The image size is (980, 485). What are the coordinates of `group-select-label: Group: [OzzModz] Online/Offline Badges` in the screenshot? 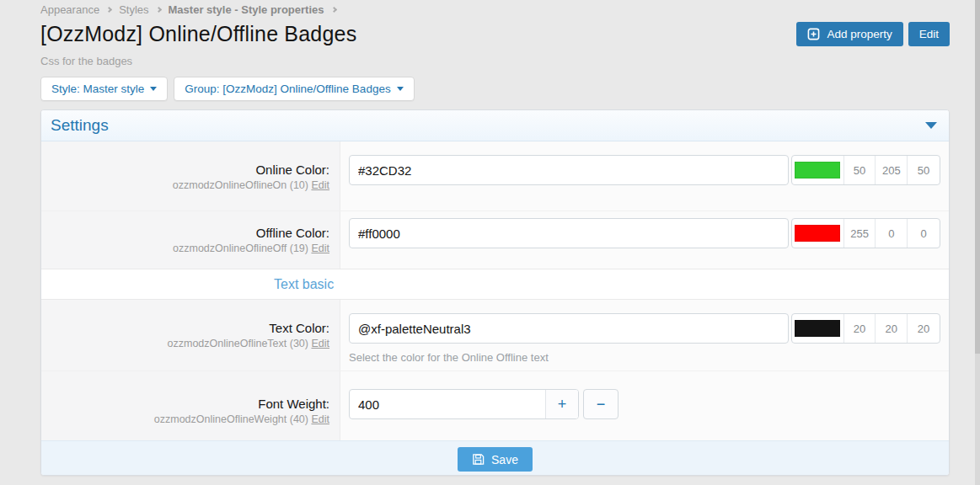 It's located at (287, 89).